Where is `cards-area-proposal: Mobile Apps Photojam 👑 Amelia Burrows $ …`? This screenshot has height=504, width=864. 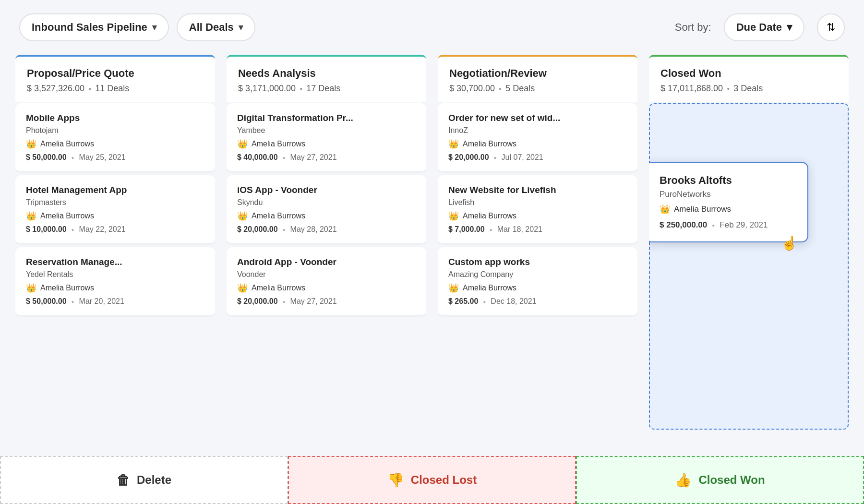 cards-area-proposal: Mobile Apps Photojam 👑 Amelia Burrows $ … is located at coordinates (115, 266).